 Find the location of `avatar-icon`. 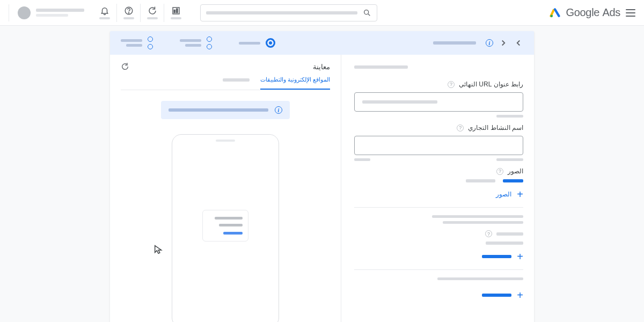

avatar-icon is located at coordinates (24, 13).